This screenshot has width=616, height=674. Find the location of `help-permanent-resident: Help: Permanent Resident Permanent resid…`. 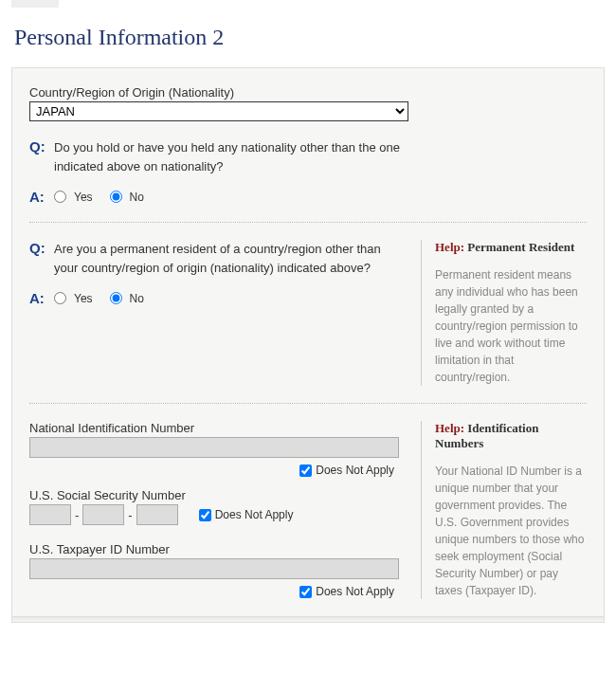

help-permanent-resident: Help: Permanent Resident Permanent resid… is located at coordinates (504, 313).